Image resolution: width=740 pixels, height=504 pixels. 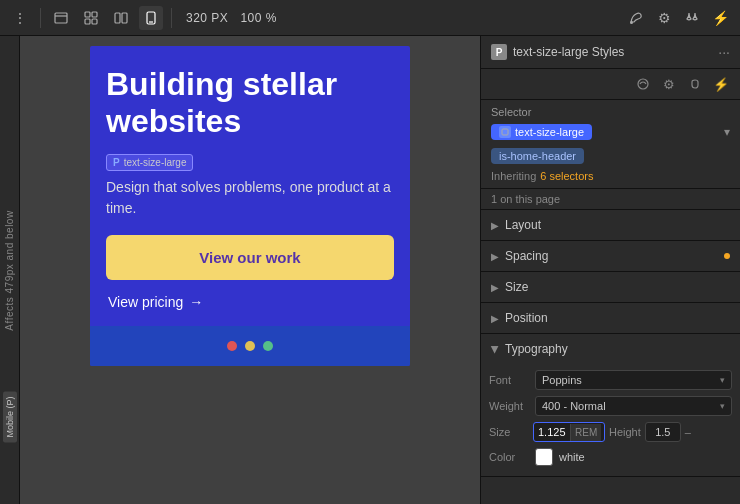 I want to click on tag-badge: P text-size-large, so click(x=150, y=162).